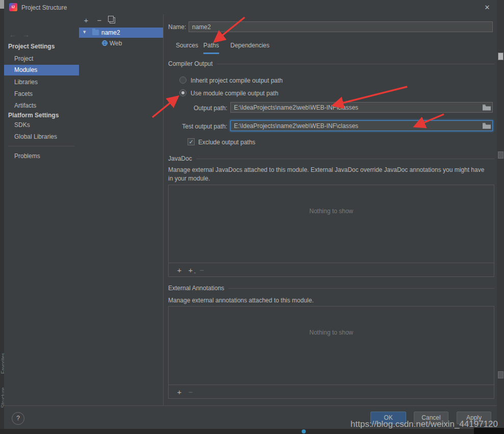 The image size is (504, 434). I want to click on annotations-description: Manage external annotations attached to …, so click(328, 301).